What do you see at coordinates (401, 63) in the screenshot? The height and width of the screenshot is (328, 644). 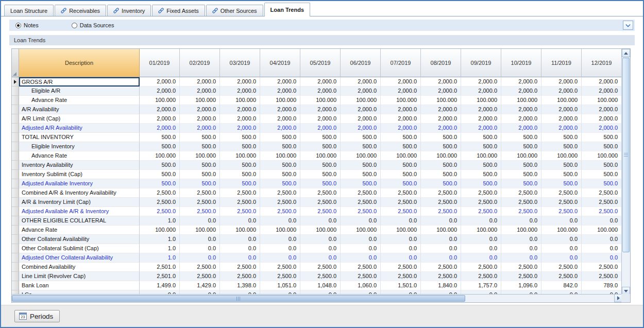 I see `column-header-07-2019: 07/2019` at bounding box center [401, 63].